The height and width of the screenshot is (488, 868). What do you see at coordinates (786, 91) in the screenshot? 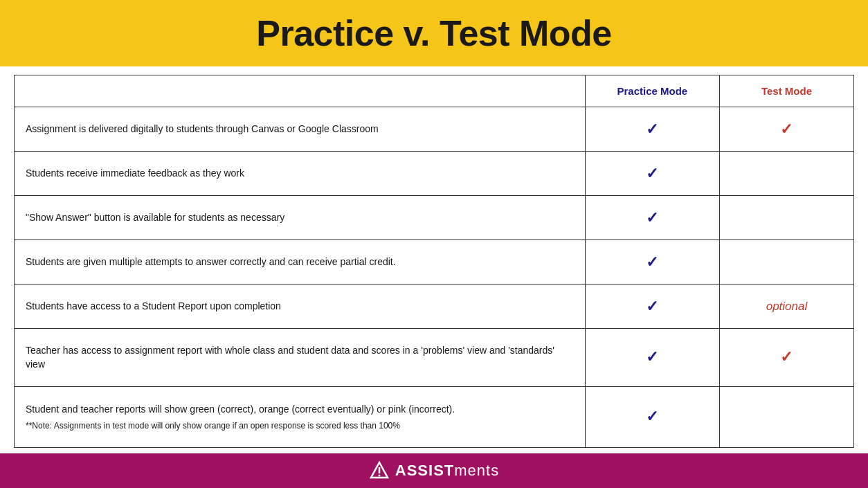
I see `column-header-test: Test Mode` at bounding box center [786, 91].